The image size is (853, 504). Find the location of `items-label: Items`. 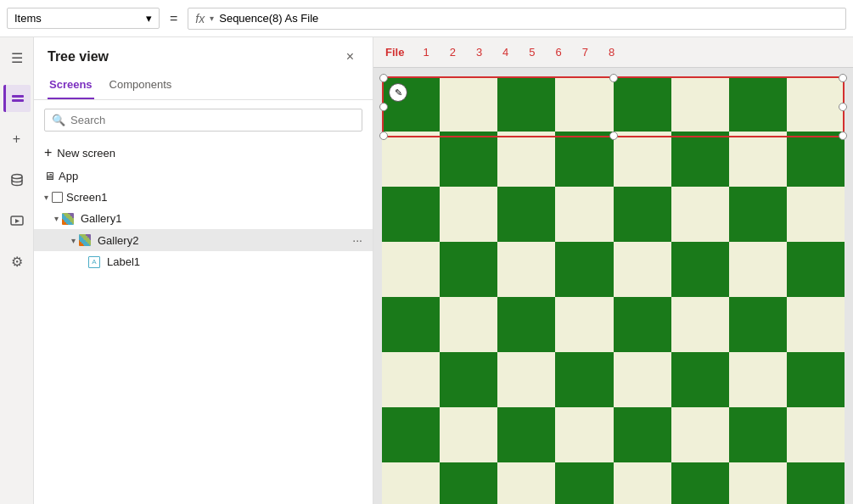

items-label: Items is located at coordinates (28, 19).